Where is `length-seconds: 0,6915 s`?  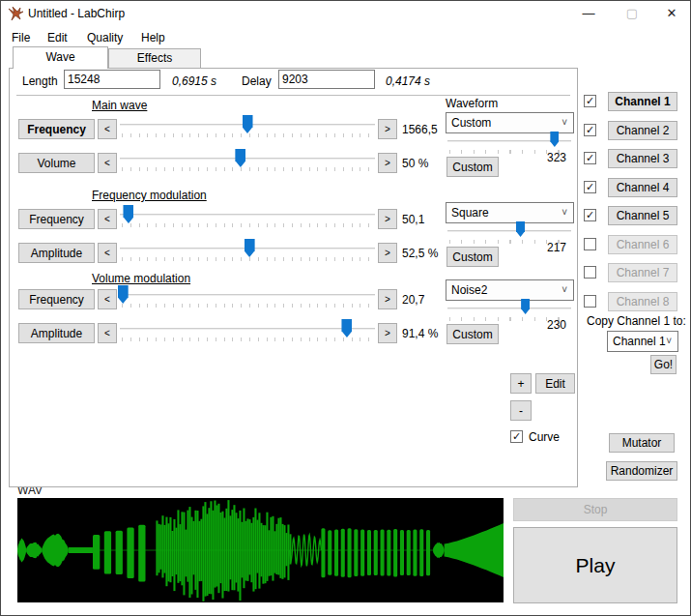
length-seconds: 0,6915 s is located at coordinates (194, 81).